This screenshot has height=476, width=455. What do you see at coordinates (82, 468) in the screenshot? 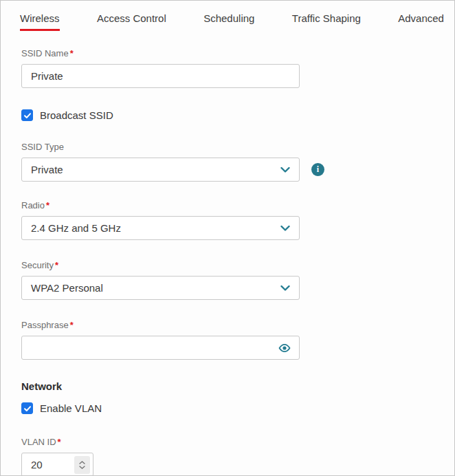
I see `stepper-down-icon` at bounding box center [82, 468].